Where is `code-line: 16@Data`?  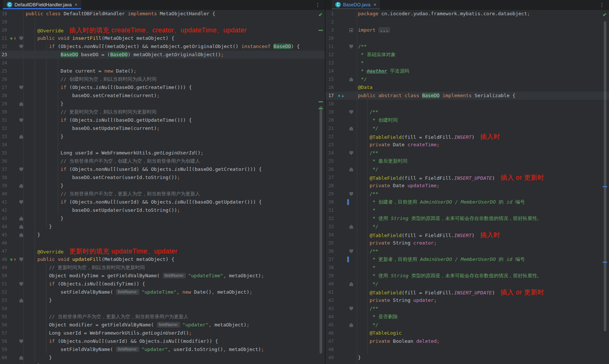 code-line: 16@Data is located at coordinates (467, 87).